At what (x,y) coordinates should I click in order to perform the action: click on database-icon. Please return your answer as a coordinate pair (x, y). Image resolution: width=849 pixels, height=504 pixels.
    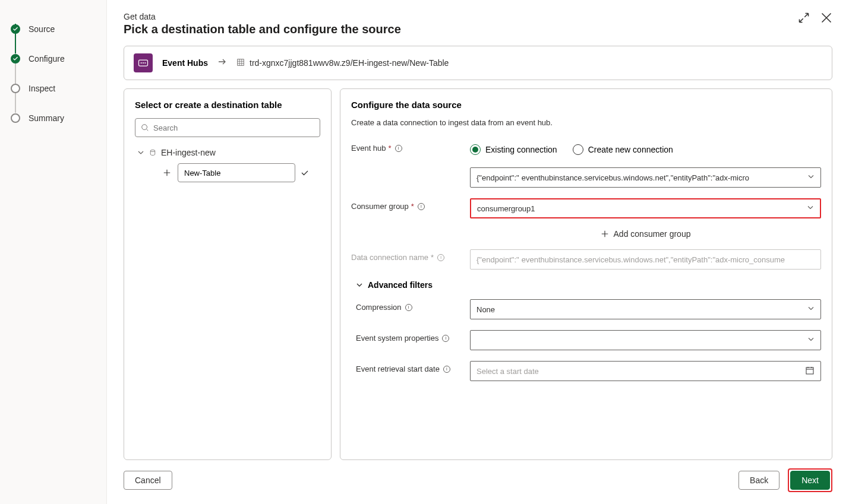
    Looking at the image, I should click on (153, 153).